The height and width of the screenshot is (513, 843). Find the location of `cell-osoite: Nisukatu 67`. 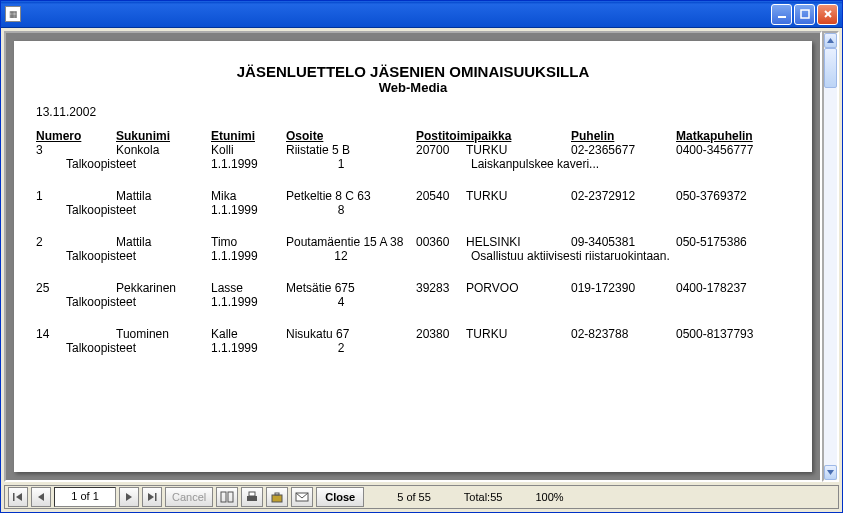

cell-osoite: Nisukatu 67 is located at coordinates (351, 334).